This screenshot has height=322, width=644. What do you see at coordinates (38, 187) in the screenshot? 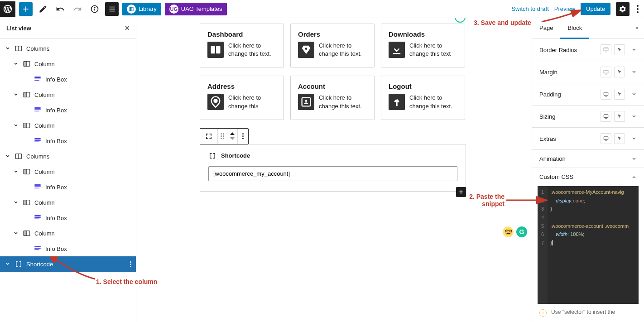
I see `infobox-icon` at bounding box center [38, 187].